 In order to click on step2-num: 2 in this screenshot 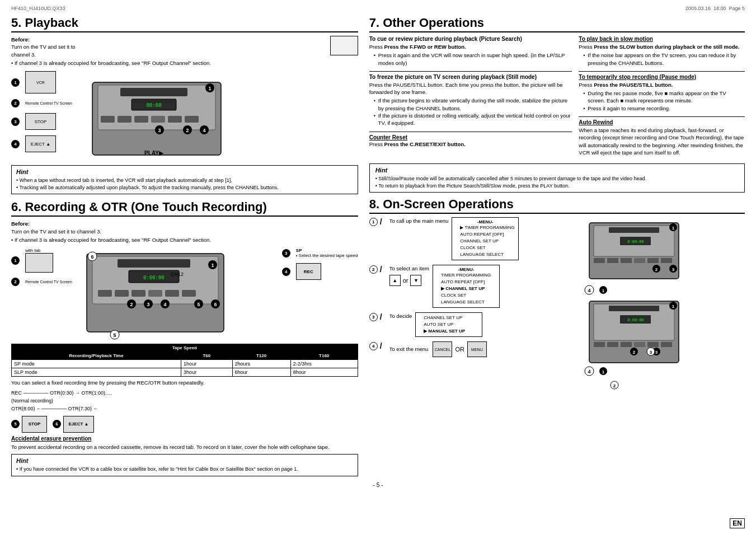, I will do `click(16, 103)`.